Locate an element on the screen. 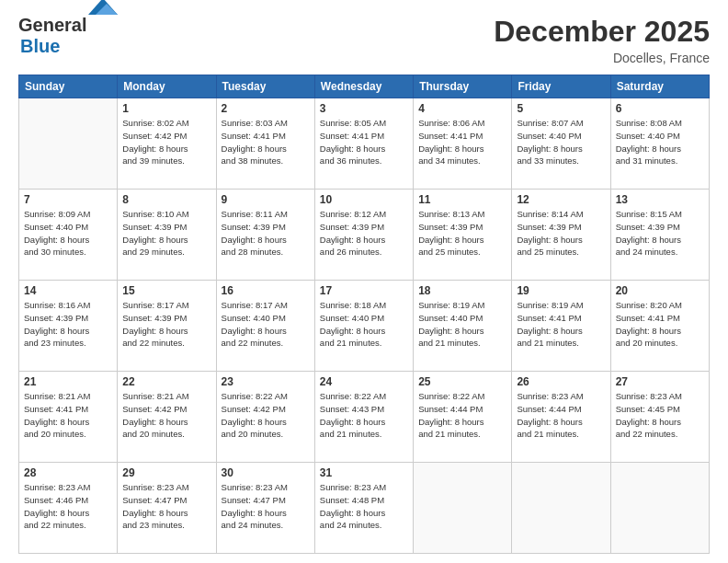 The image size is (728, 563). calendar-cell: 21Sunrise: 8:21 AMSunset: 4:41 PMDayligh… is located at coordinates (68, 418).